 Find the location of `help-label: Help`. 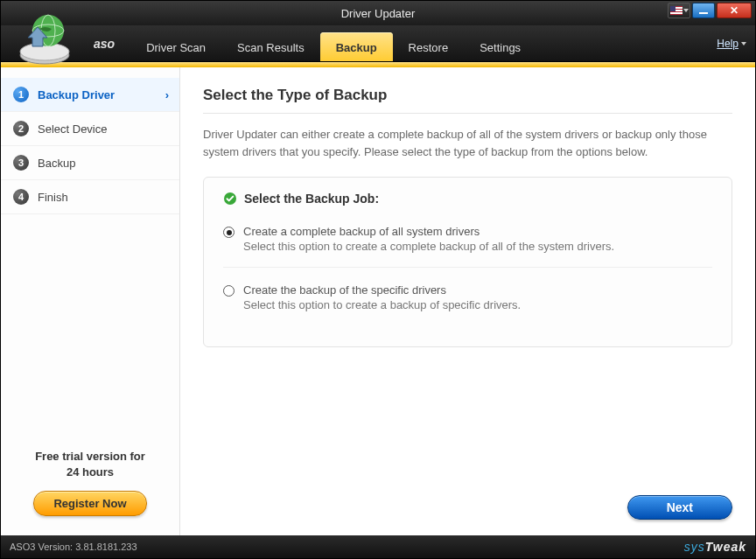

help-label: Help is located at coordinates (728, 44).